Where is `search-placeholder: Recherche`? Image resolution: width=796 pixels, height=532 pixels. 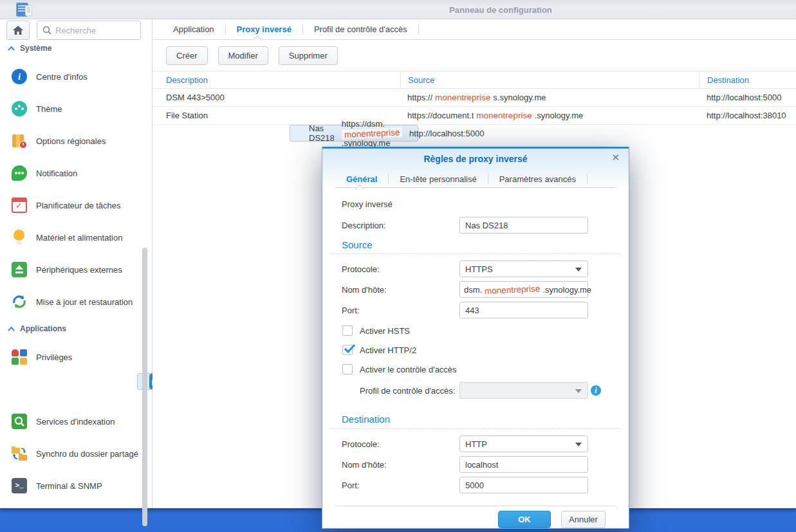
search-placeholder: Recherche is located at coordinates (76, 31).